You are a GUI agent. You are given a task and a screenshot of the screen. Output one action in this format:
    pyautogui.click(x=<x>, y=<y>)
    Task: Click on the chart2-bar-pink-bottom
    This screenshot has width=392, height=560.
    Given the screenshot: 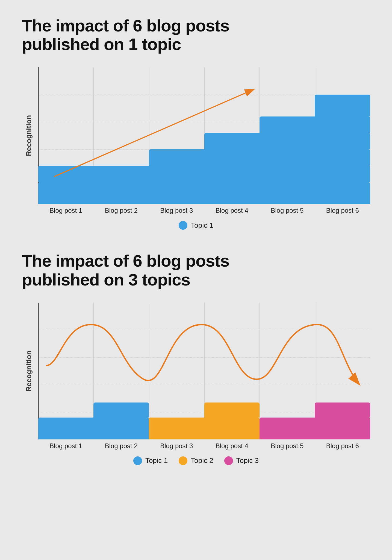 What is the action you would take?
    pyautogui.click(x=315, y=428)
    